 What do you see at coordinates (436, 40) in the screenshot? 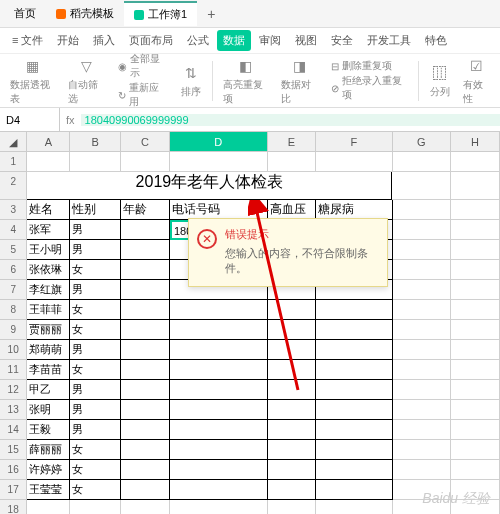
I see `menu-feature: 特色` at bounding box center [436, 40].